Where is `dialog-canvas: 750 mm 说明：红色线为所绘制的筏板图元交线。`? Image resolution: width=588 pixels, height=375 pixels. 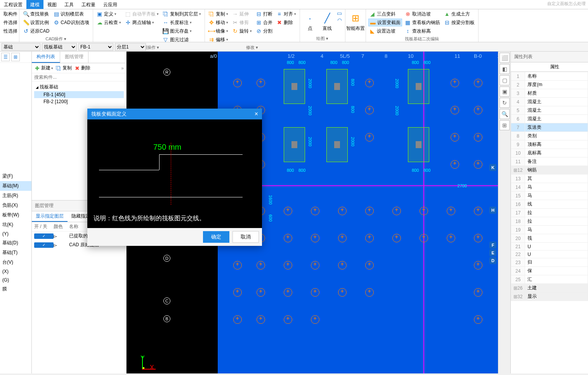
dialog-canvas: 750 mm 说明：红色线为所绘制的筏板图元交线。 is located at coordinates (175, 174).